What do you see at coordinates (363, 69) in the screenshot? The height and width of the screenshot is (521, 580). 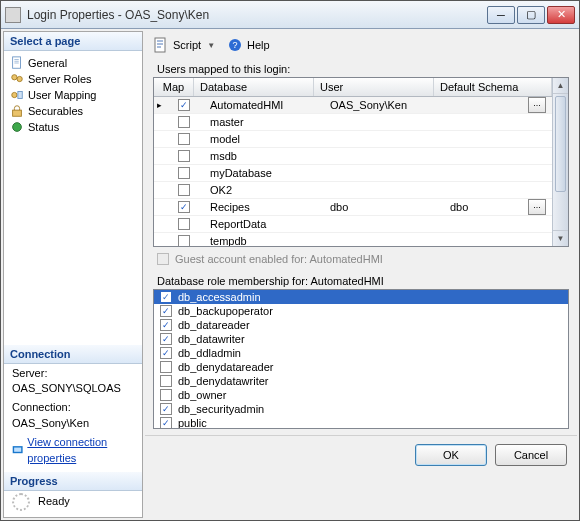 I see `mapped-users-label: Users mapped to this login:` at bounding box center [363, 69].